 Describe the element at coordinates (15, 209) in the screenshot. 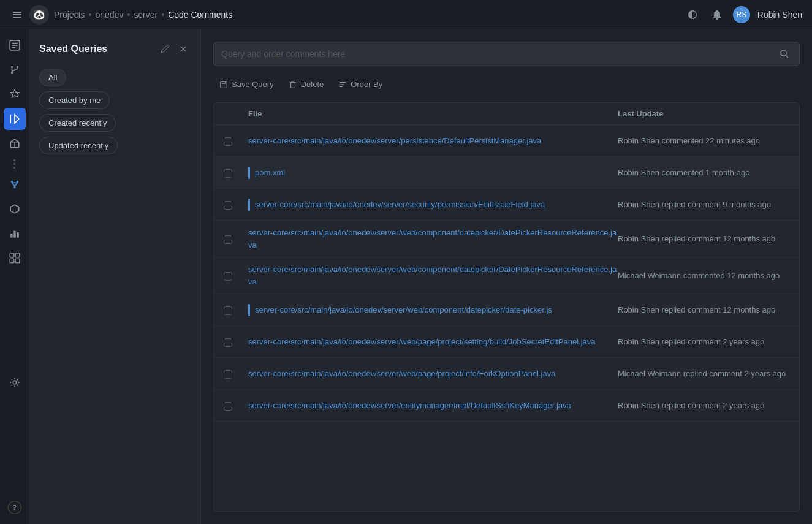

I see `sidebar-item-more-builds` at that location.